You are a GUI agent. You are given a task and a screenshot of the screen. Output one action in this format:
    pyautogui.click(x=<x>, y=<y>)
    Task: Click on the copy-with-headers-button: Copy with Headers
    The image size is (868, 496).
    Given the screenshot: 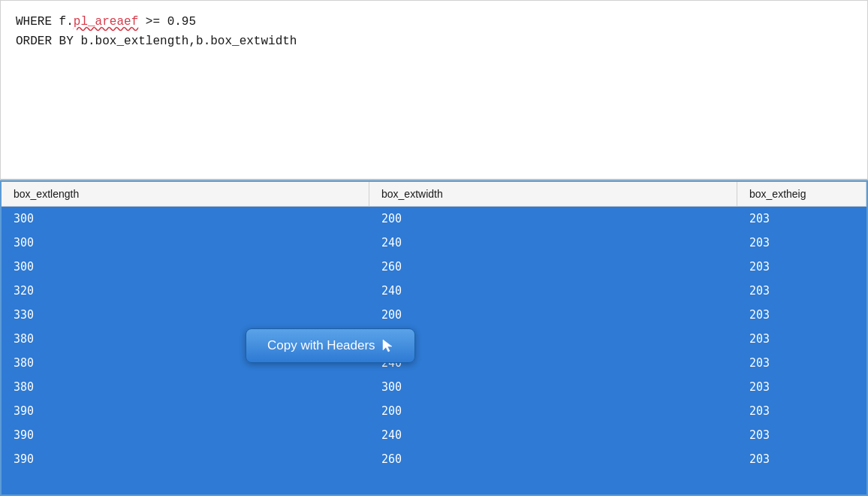 What is the action you would take?
    pyautogui.click(x=330, y=346)
    